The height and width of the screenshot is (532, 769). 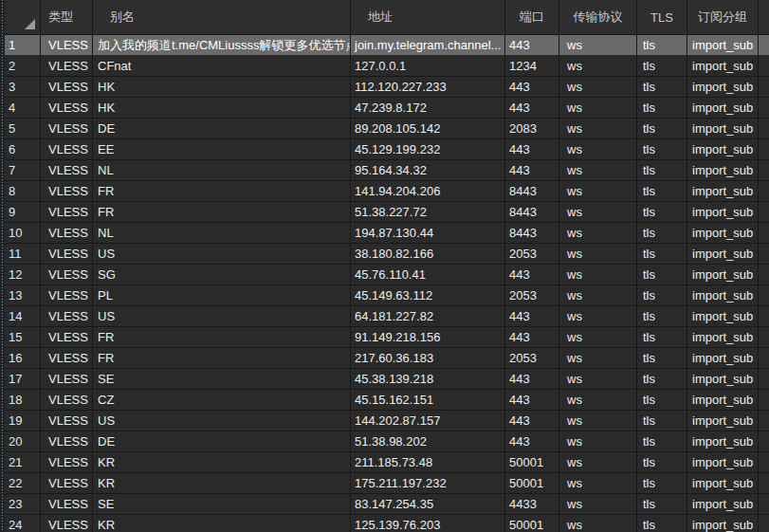 I want to click on row-number-cell: 11, so click(x=23, y=254).